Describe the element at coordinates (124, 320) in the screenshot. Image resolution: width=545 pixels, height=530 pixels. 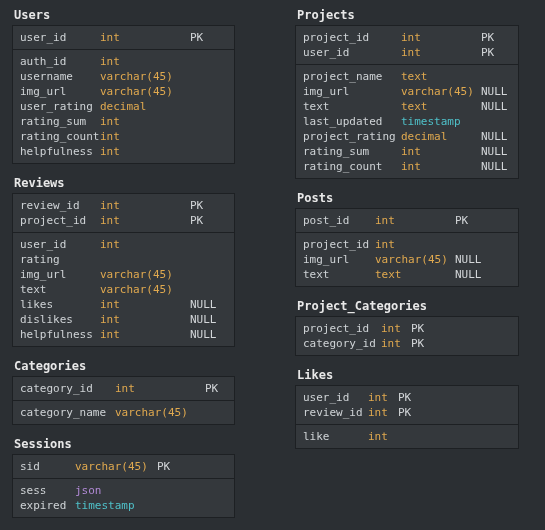
I see `column-row: dislikesintNULL` at that location.